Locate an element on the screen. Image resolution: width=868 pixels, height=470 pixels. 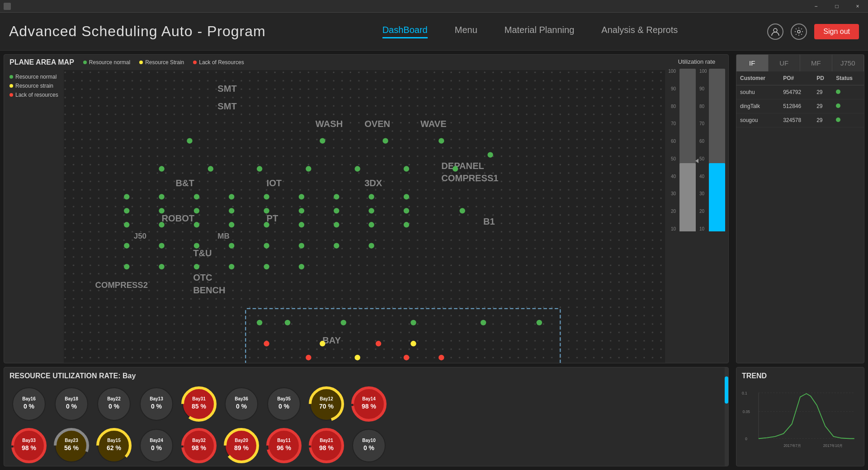
svg-text: Bay21 is located at coordinates (326, 440).